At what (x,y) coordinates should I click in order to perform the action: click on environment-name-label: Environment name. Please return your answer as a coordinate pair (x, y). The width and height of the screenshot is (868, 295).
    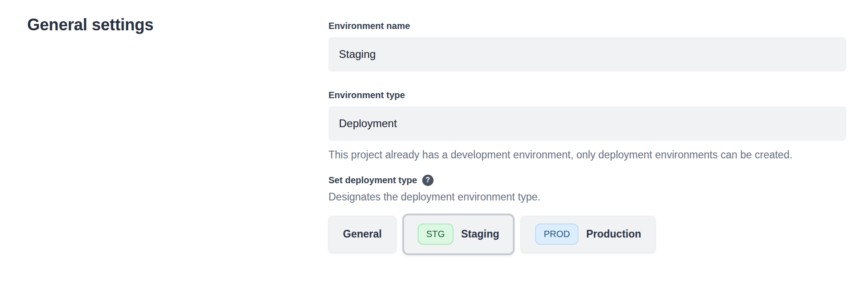
    Looking at the image, I should click on (587, 26).